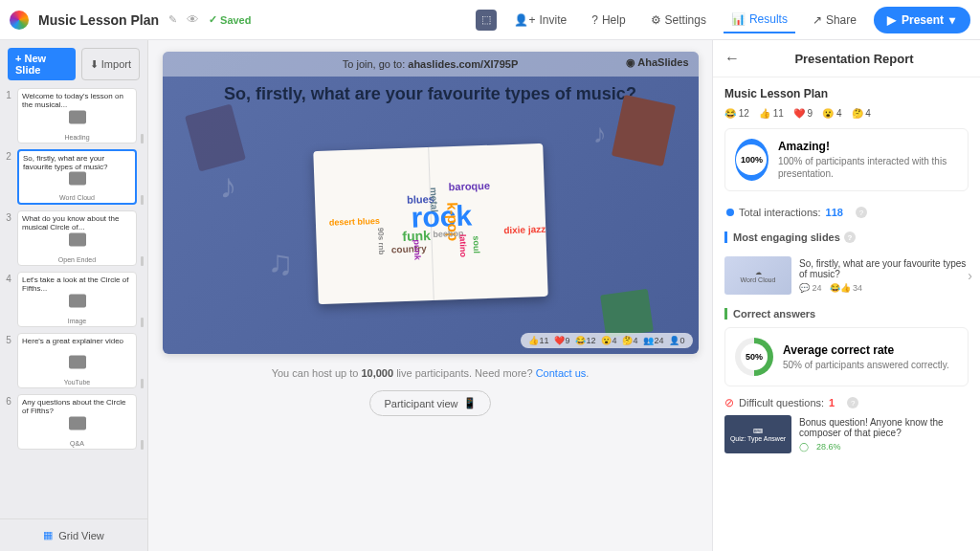 The height and width of the screenshot is (551, 980). I want to click on invite-button: 👤+ Invite, so click(540, 20).